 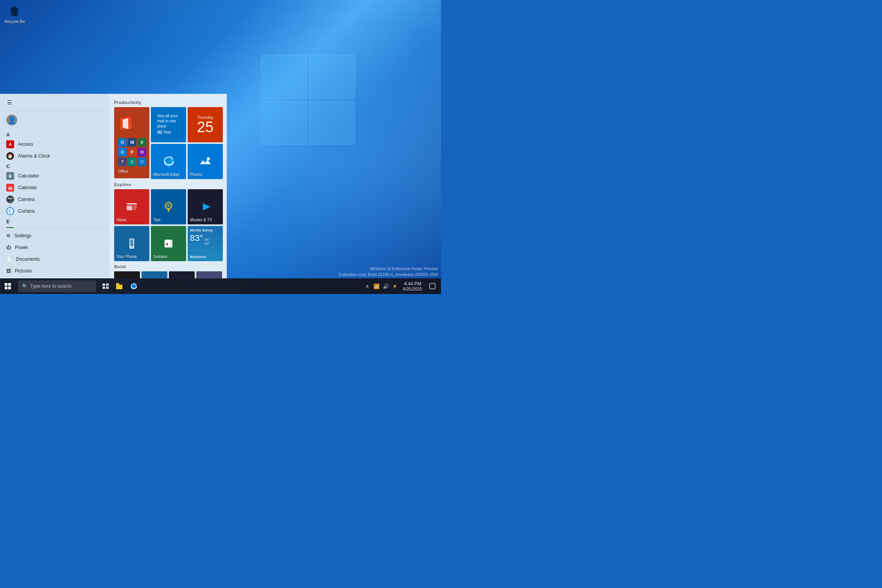 What do you see at coordinates (169, 220) in the screenshot?
I see `tile-label-tips: Tips` at bounding box center [169, 220].